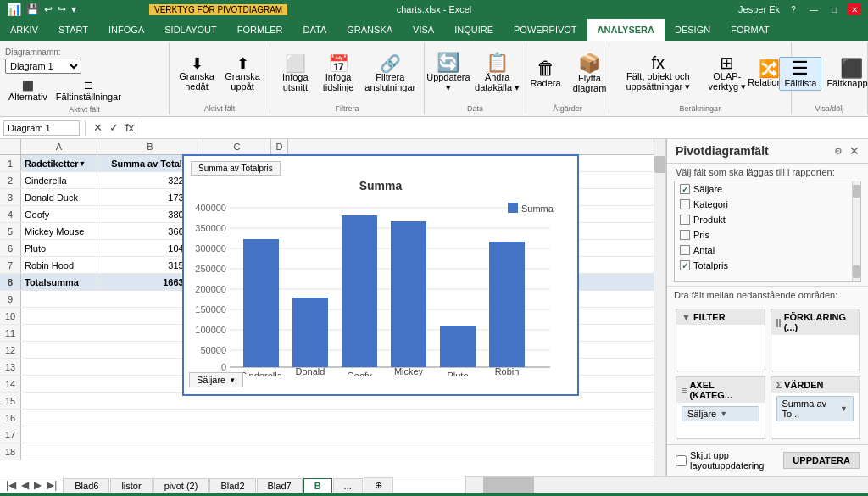 The height and width of the screenshot is (496, 868). Describe the element at coordinates (763, 220) in the screenshot. I see `field-item-produkt: Produkt` at that location.